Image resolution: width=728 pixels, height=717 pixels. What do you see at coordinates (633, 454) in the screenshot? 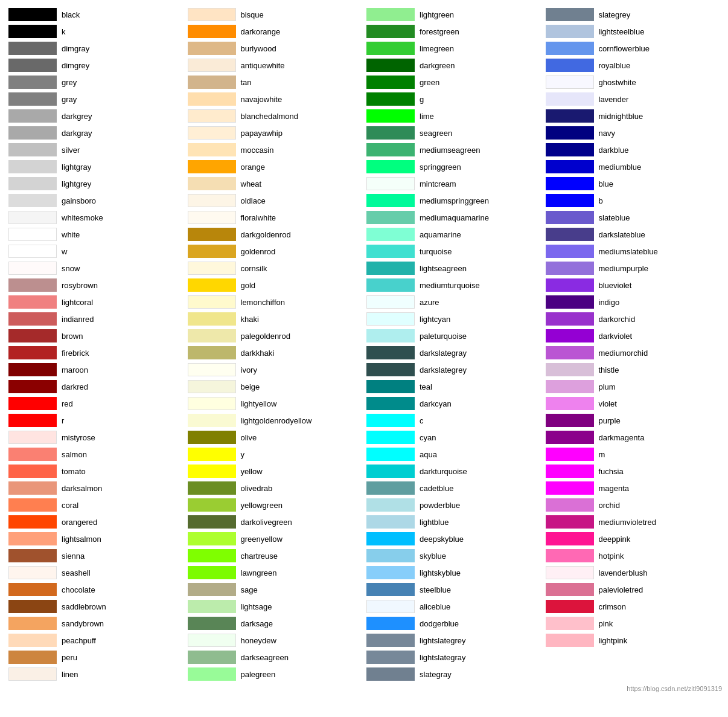
I see `color-item: m` at bounding box center [633, 454].